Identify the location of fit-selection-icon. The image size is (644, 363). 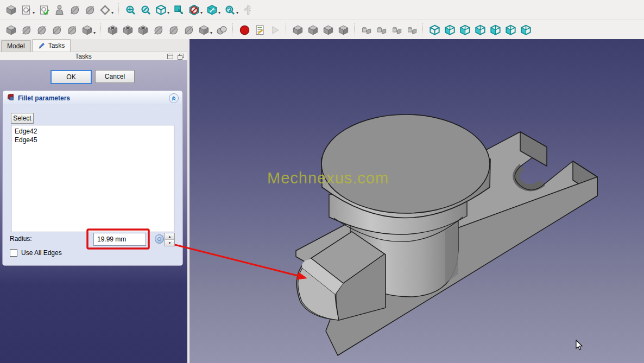
(146, 10).